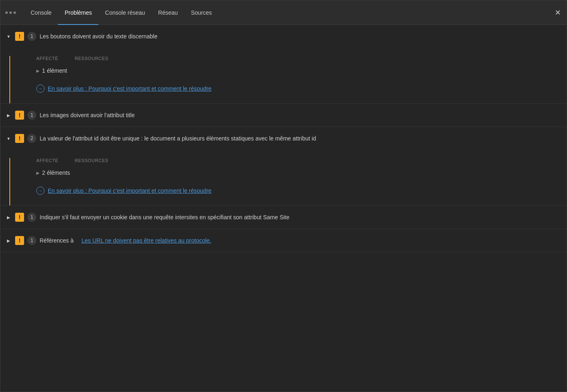 Image resolution: width=567 pixels, height=392 pixels. Describe the element at coordinates (78, 13) in the screenshot. I see `tab-problemes-label: Problèmes` at that location.